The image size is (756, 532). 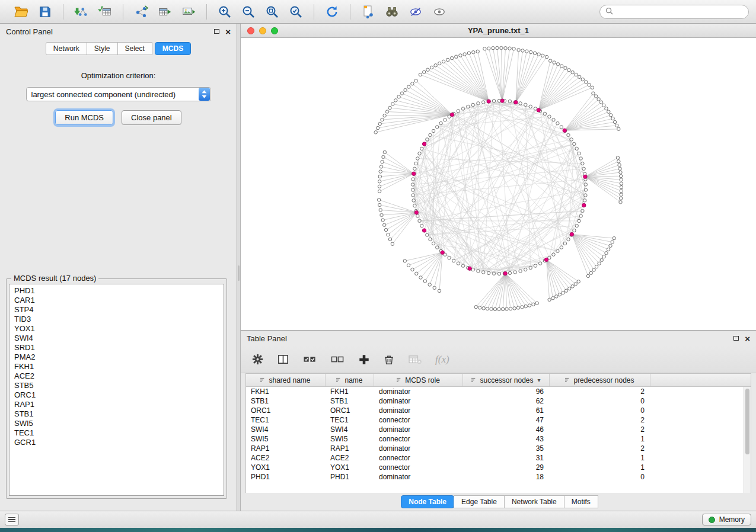 I want to click on mcds-result-item: TEC1, so click(x=116, y=433).